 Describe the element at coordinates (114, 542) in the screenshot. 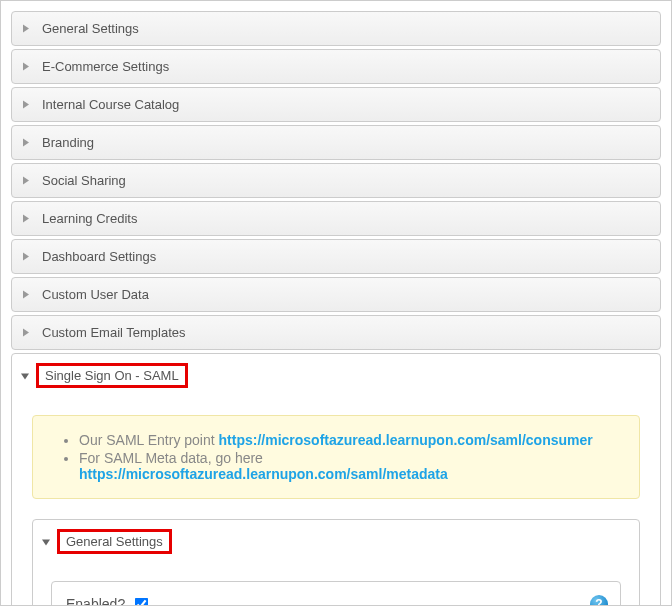

I see `inner-accordion-label: General Settings` at that location.